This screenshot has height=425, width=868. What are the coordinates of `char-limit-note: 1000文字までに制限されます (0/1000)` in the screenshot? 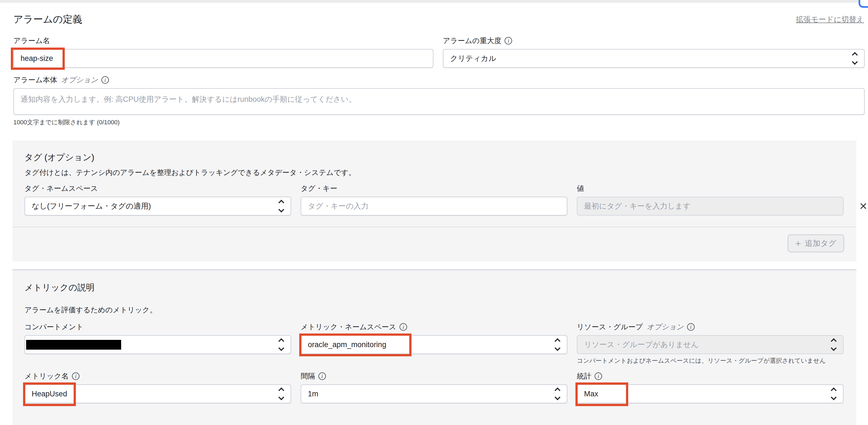 It's located at (439, 122).